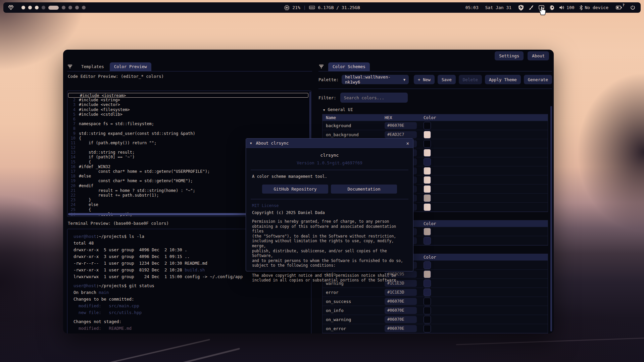 Image resolution: width=644 pixels, height=362 pixels. I want to click on terminal-token: On branch, so click(86, 293).